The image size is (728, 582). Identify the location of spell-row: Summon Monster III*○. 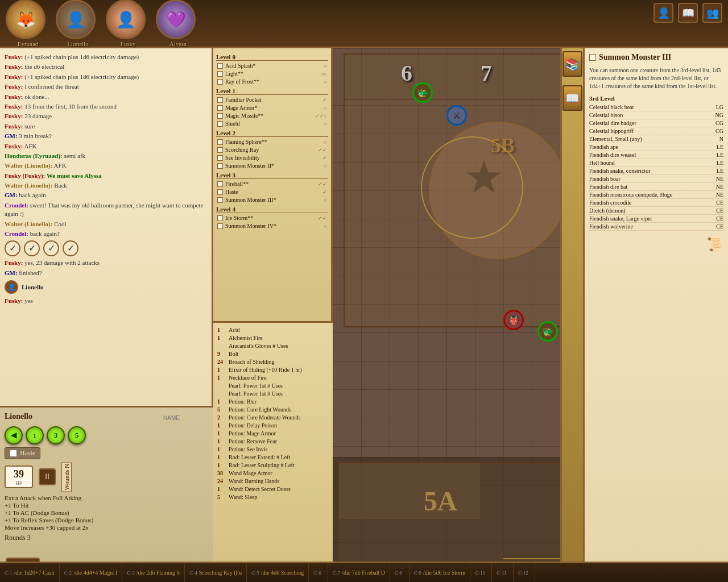
(272, 200).